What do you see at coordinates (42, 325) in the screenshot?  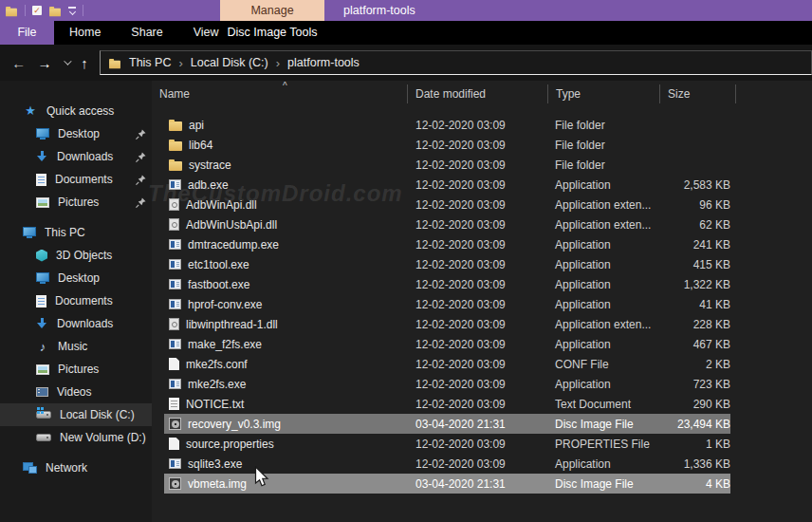 I see `downloads-arrow-icon` at bounding box center [42, 325].